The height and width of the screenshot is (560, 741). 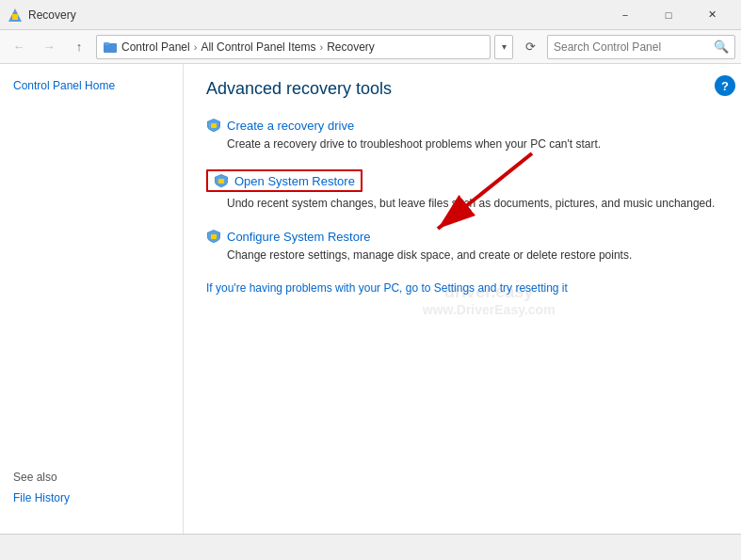 What do you see at coordinates (79, 47) in the screenshot?
I see `up-button: ↑` at bounding box center [79, 47].